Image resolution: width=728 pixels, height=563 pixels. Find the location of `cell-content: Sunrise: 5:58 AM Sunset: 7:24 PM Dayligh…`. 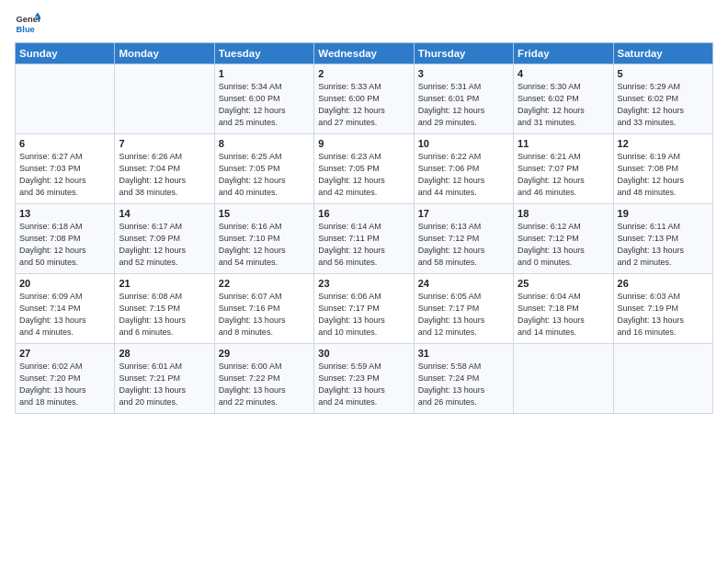

cell-content: Sunrise: 5:58 AM Sunset: 7:24 PM Dayligh… is located at coordinates (463, 385).